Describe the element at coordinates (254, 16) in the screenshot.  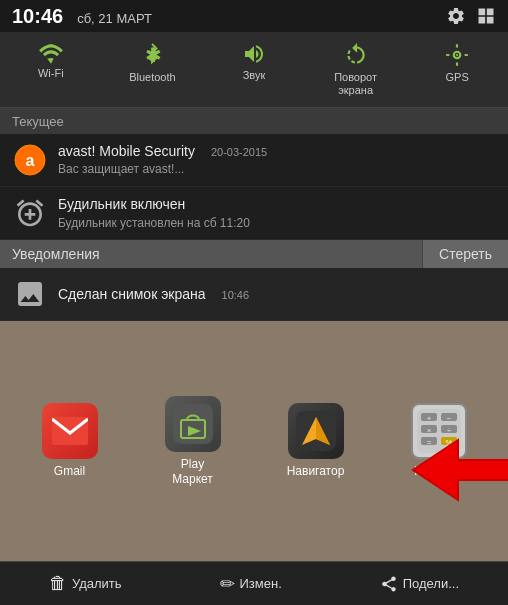
I see `status-bar: 10:46 сб, 21 МАРТ` at that location.